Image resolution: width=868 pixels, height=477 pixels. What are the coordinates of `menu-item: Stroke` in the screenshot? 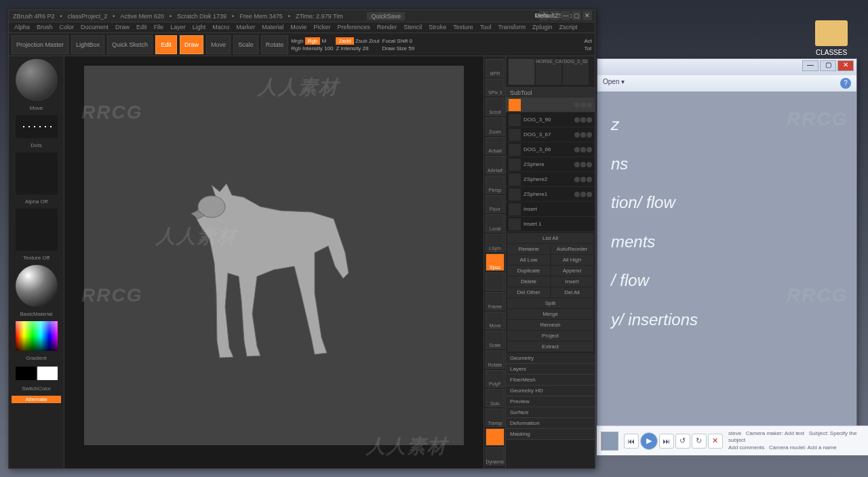 It's located at (437, 27).